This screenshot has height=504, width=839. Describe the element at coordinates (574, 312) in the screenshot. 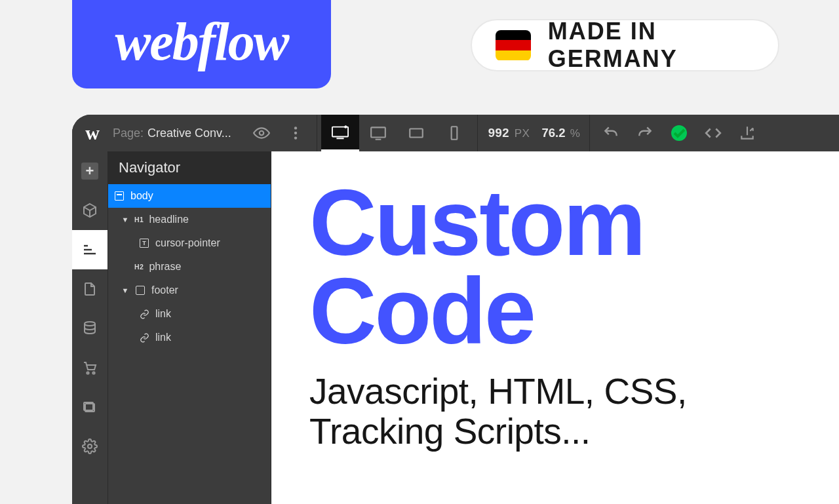

I see `promo-heading-line2: Code` at that location.